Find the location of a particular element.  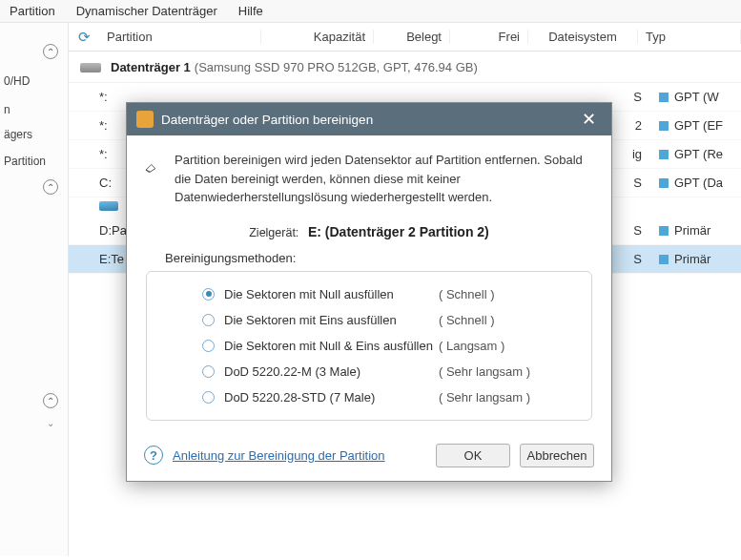

cancel-button: Abbrechen is located at coordinates (557, 456).